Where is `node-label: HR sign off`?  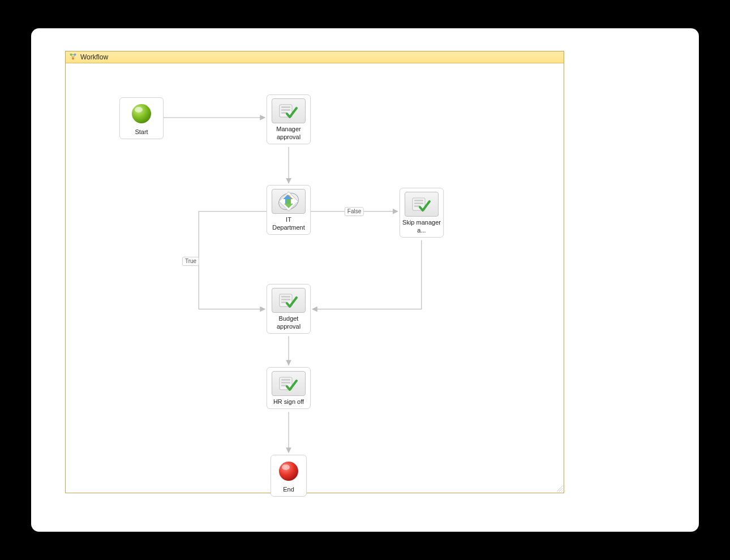
node-label: HR sign off is located at coordinates (289, 402).